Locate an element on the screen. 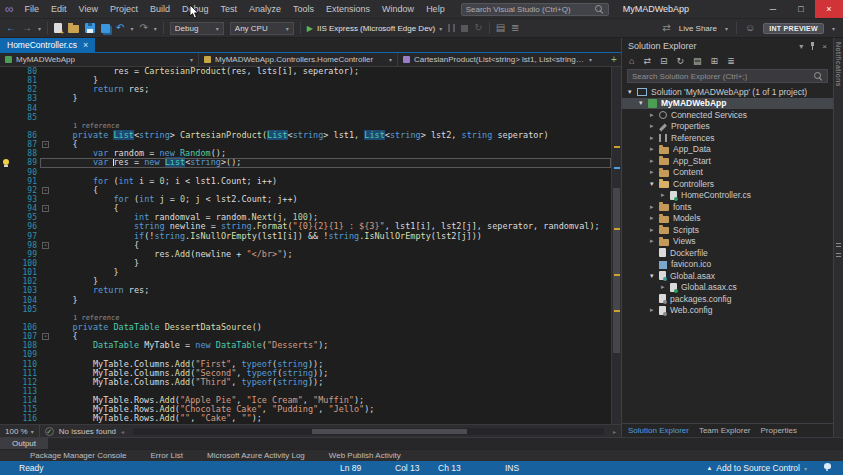  properties-icon: ⊞ is located at coordinates (715, 62).